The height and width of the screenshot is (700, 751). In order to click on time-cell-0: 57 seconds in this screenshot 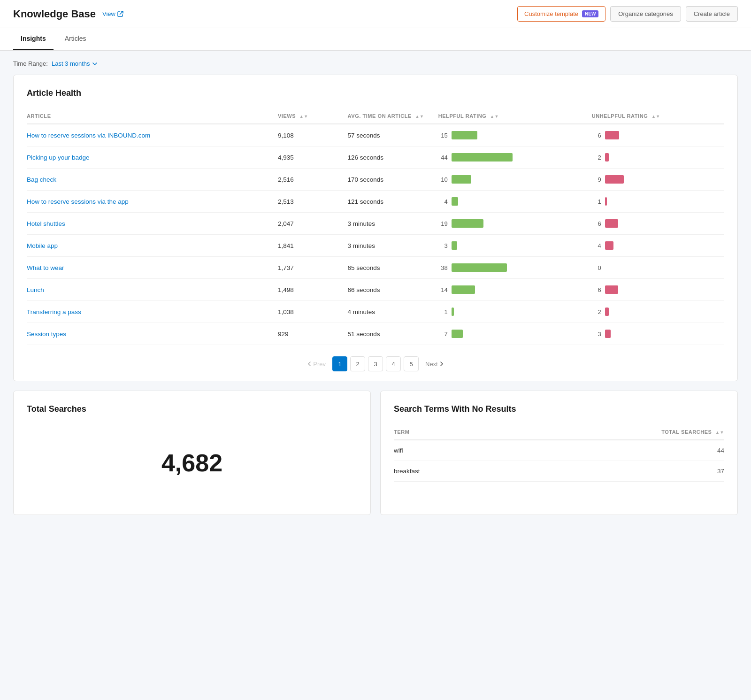, I will do `click(393, 135)`.